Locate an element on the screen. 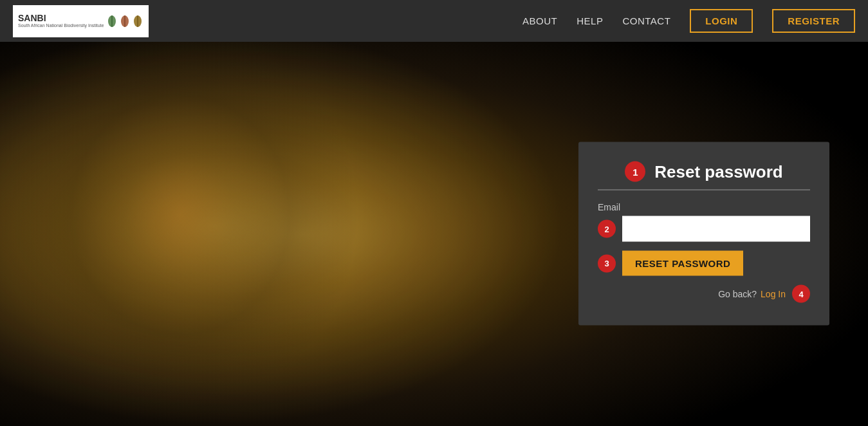 Image resolution: width=868 pixels, height=426 pixels. logo-subtitle: South African National Biodiversity Inst… is located at coordinates (60, 26).